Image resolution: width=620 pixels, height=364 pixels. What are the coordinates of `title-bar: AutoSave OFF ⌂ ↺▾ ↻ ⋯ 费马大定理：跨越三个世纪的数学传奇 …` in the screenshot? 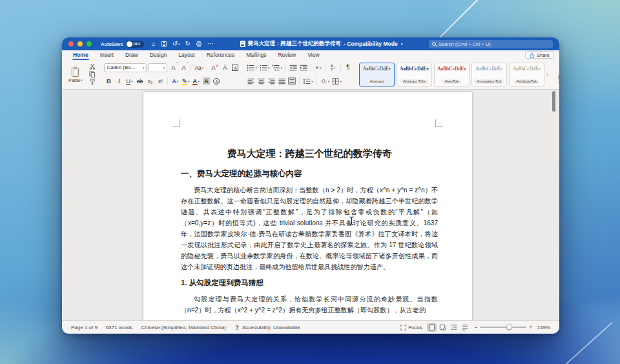 It's located at (311, 44).